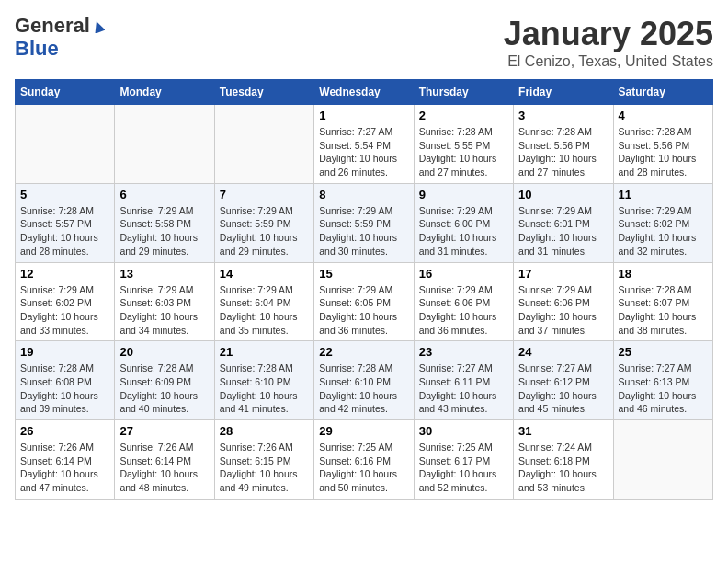 This screenshot has width=728, height=563. What do you see at coordinates (463, 311) in the screenshot?
I see `day-info: Sunrise: 7:29 AMSunset: 6:06 PMDaylight:…` at bounding box center [463, 311].